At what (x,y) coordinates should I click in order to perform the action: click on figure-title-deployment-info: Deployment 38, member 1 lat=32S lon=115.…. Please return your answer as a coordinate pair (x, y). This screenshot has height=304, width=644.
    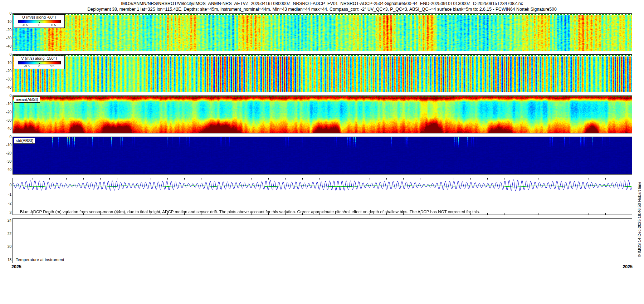
    Looking at the image, I should click on (322, 9).